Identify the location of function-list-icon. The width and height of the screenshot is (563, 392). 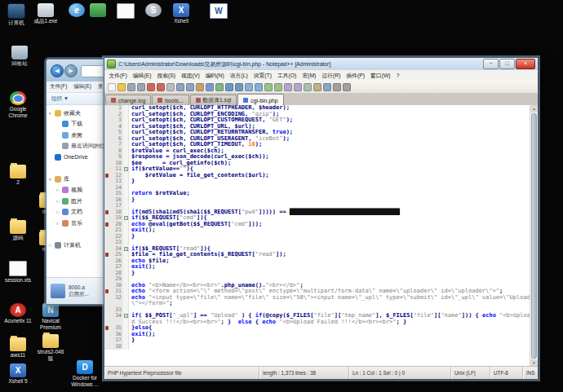
(317, 87).